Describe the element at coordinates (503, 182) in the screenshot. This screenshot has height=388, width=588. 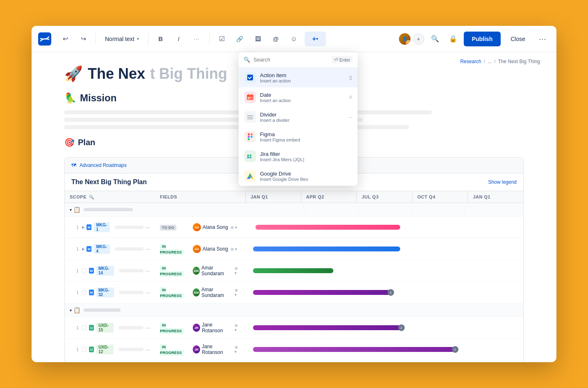
I see `show-legend-button: Show legend` at that location.